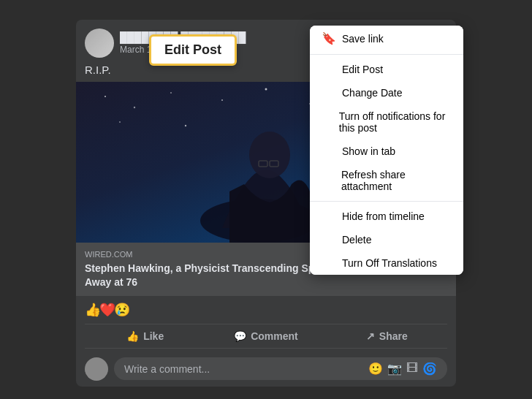 Image resolution: width=532 pixels, height=399 pixels. What do you see at coordinates (387, 151) in the screenshot?
I see `dropdown-item-show-in-tab: Show in tab` at bounding box center [387, 151].